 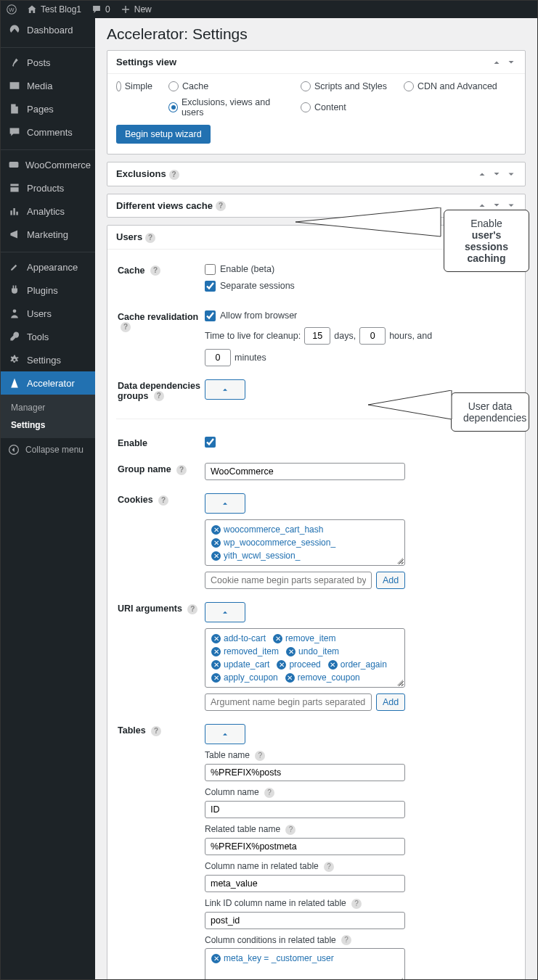 I want to click on cookies-row-label: Cookies, so click(x=135, y=500).